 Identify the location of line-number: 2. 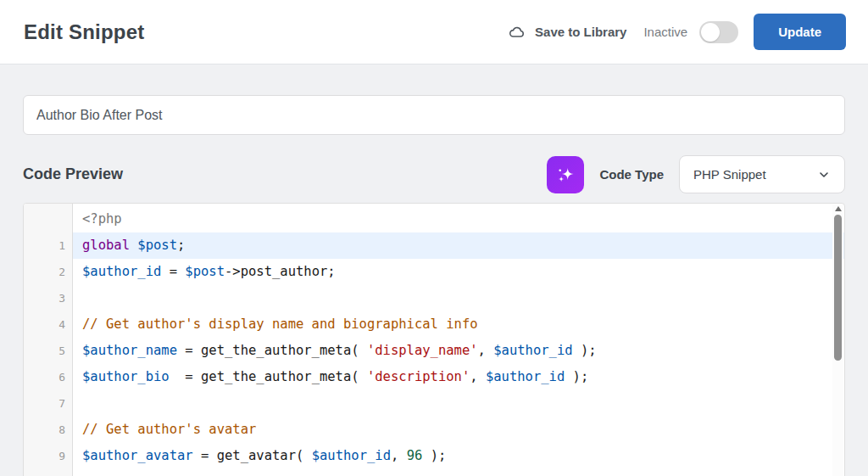
(48, 272).